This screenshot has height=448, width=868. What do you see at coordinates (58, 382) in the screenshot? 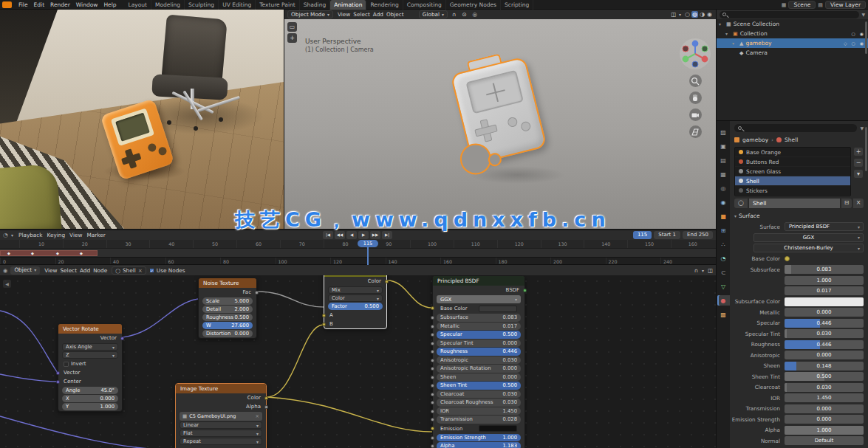
I see `center-input-socket` at bounding box center [58, 382].